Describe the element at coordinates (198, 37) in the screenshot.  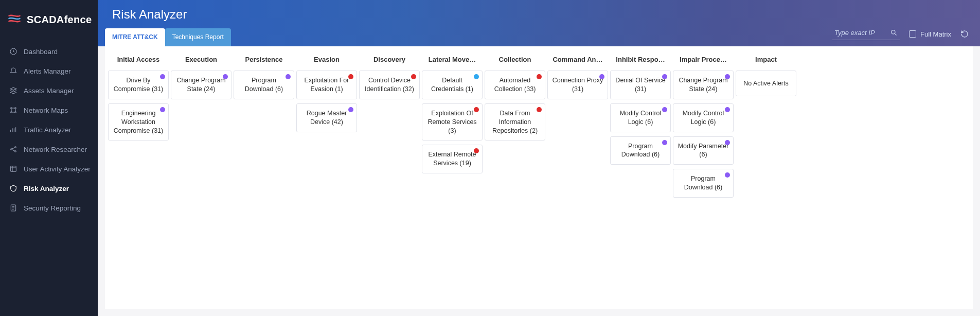
I see `tab-techniques-report: Techniques Report` at that location.